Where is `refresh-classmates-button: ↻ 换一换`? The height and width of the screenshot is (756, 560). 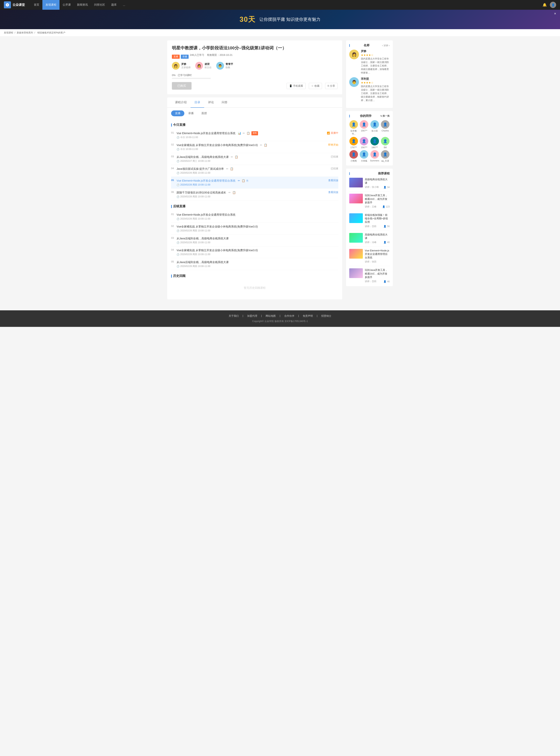
refresh-classmates-button: ↻ 换一换 is located at coordinates (385, 116).